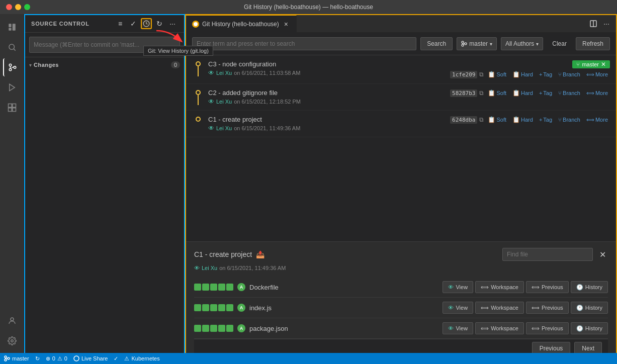 Image resolution: width=617 pixels, height=364 pixels. Describe the element at coordinates (346, 329) in the screenshot. I see `file-name: package.json` at that location.